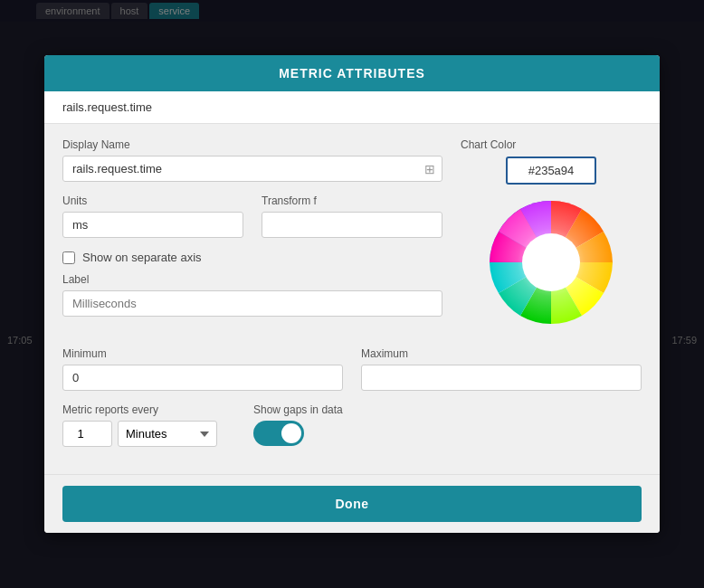  What do you see at coordinates (352, 108) in the screenshot?
I see `modal-subtitle: rails.request.time` at bounding box center [352, 108].